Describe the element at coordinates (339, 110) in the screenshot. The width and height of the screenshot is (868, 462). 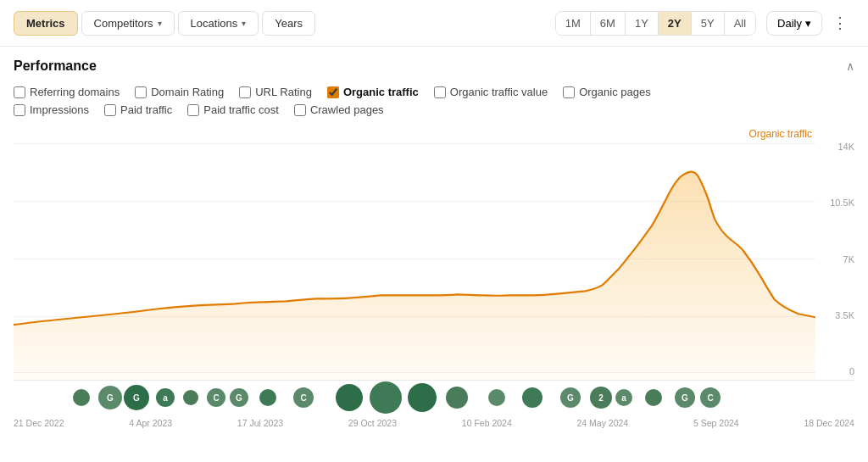
I see `crawled-pages-checkbox: Crawled pages` at that location.